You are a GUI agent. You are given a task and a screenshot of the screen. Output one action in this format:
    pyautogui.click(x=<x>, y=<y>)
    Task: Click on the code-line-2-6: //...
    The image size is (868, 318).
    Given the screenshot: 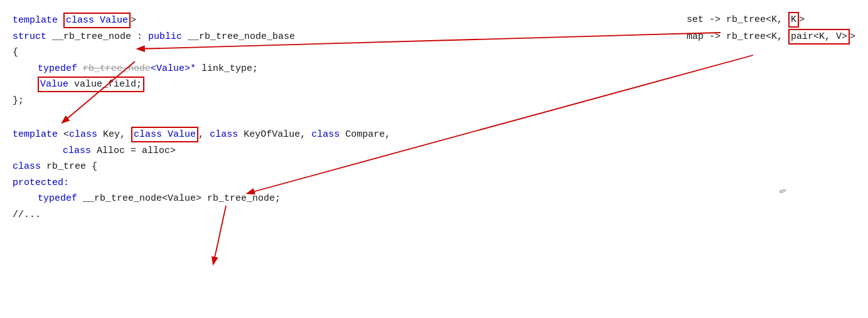 What is the action you would take?
    pyautogui.click(x=201, y=215)
    